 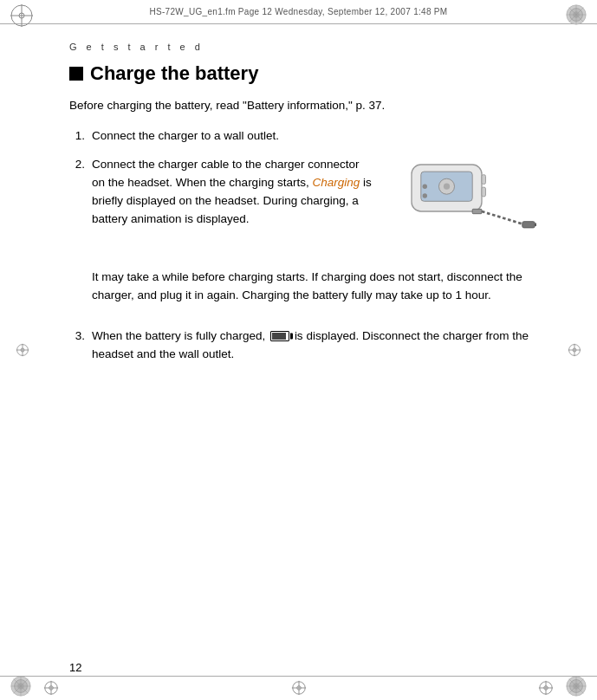 I want to click on step-3-content: When the battery is fully charged, is di…, so click(x=314, y=346).